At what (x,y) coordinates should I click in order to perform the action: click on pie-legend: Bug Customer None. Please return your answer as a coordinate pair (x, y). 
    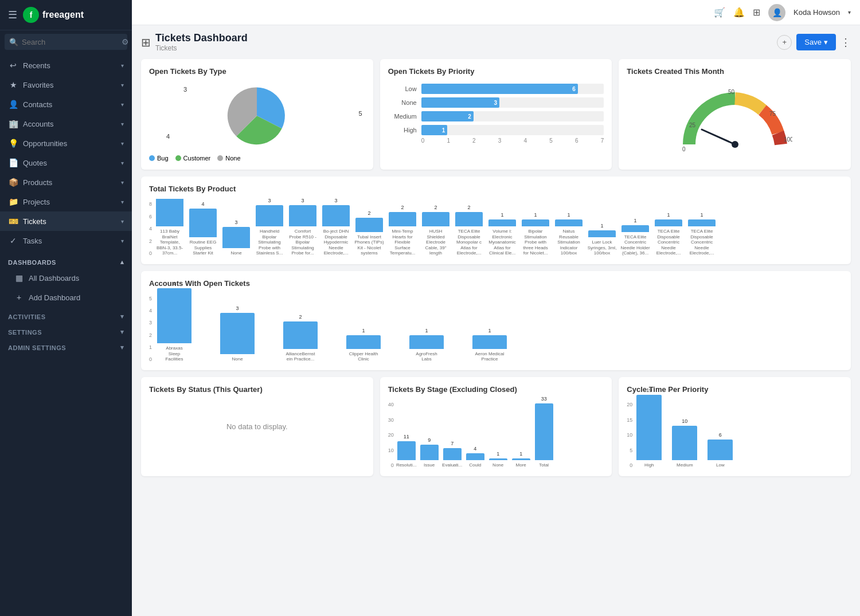
    Looking at the image, I should click on (257, 158).